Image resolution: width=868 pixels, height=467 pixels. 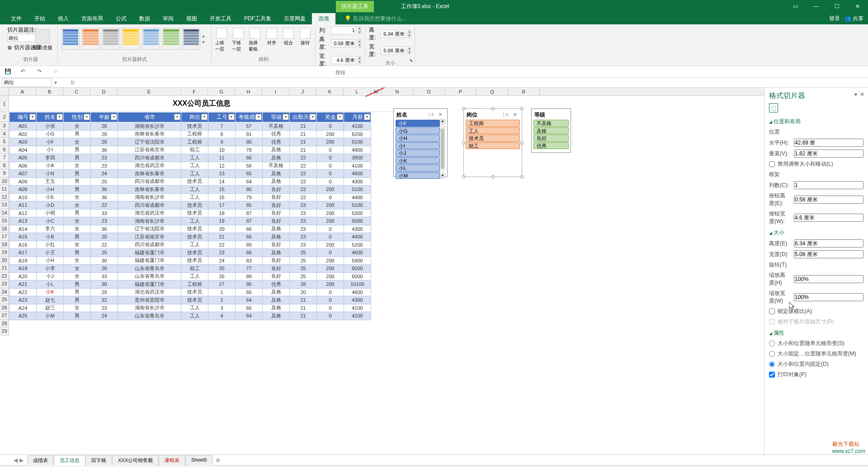 I want to click on style-orange, so click(x=90, y=39).